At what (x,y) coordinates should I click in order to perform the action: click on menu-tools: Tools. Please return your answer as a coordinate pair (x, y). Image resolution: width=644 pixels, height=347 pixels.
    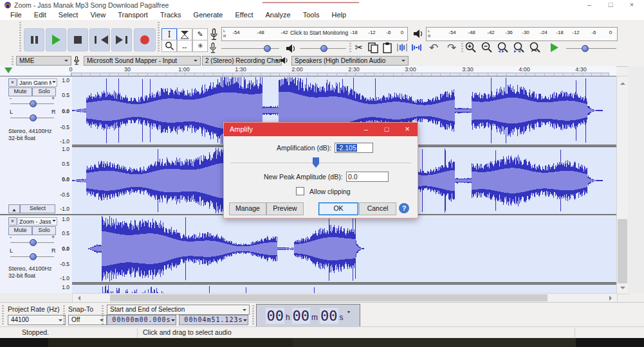
    Looking at the image, I should click on (311, 15).